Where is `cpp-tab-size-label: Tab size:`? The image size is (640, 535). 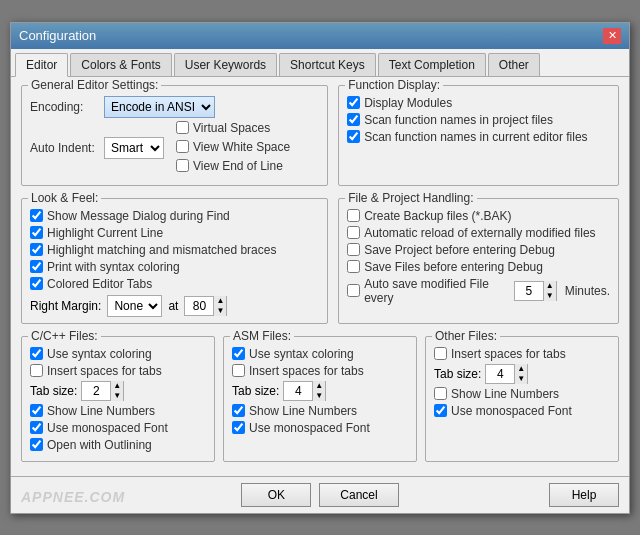 cpp-tab-size-label: Tab size: is located at coordinates (54, 391).